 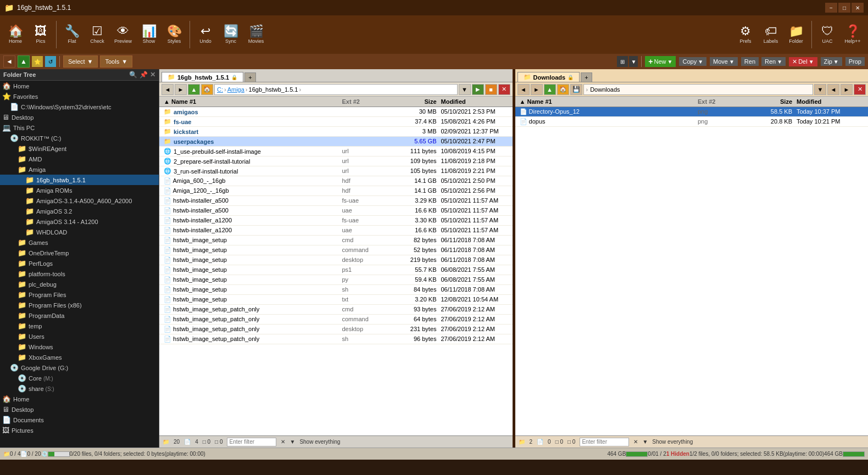 I want to click on tree-item: 📁Games, so click(x=79, y=243).